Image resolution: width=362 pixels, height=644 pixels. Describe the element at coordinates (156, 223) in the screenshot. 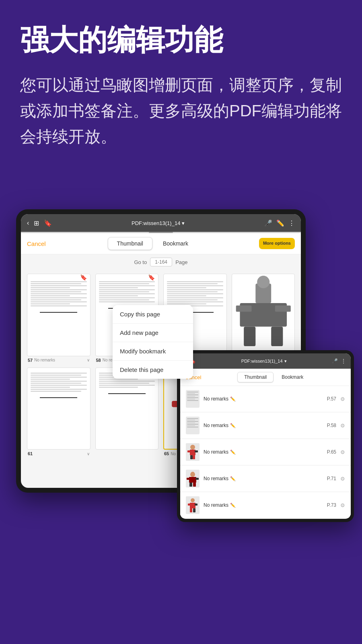

I see `filename-label: PDF:wissen13(1)_14` at that location.